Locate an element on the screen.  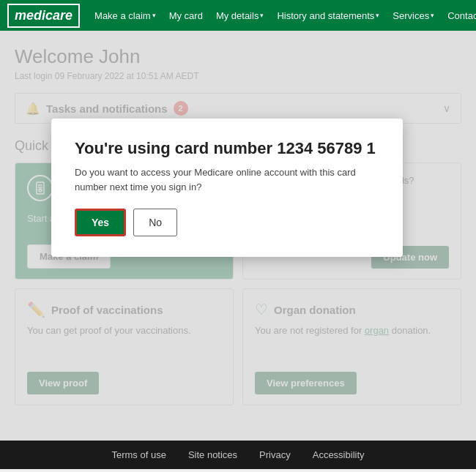
medicare-logo: medicare is located at coordinates (44, 16).